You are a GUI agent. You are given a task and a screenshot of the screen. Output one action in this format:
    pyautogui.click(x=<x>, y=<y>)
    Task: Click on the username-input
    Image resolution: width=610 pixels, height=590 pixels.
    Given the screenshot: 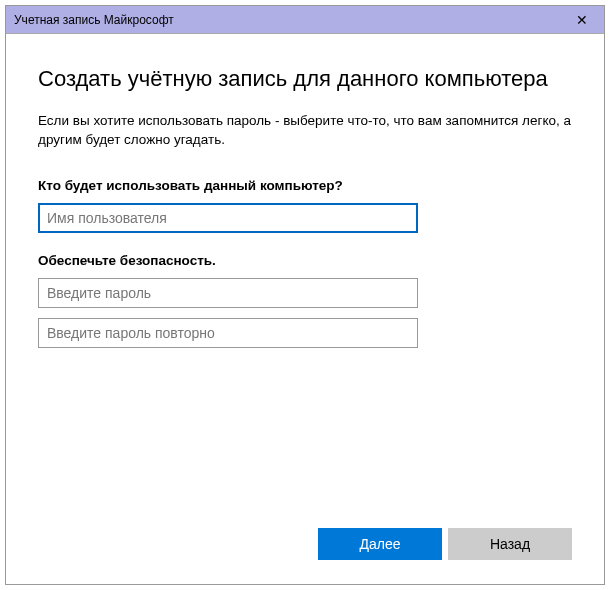 What is the action you would take?
    pyautogui.click(x=228, y=218)
    